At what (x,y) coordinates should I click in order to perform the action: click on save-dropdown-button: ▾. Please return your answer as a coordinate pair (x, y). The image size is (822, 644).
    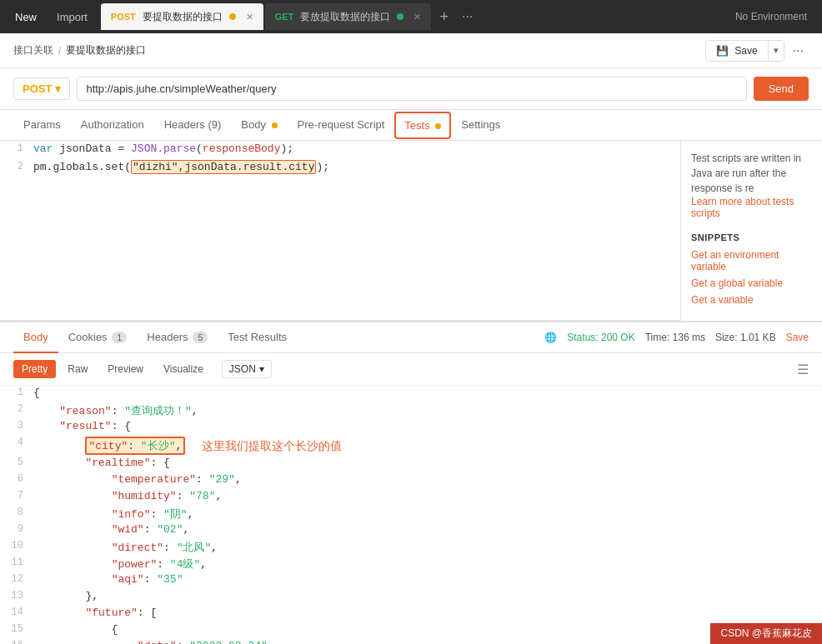
    Looking at the image, I should click on (775, 50).